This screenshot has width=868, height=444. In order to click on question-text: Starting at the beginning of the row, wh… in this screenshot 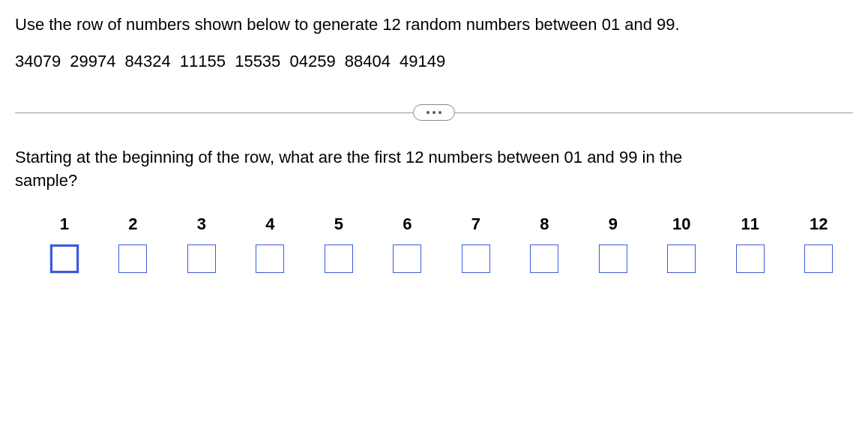, I will do `click(360, 170)`.